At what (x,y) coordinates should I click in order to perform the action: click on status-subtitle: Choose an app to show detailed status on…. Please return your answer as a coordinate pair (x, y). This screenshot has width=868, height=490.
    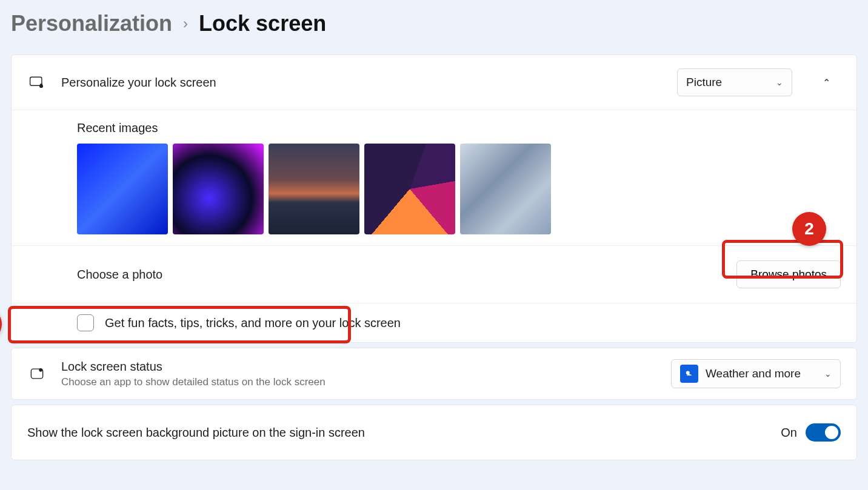
    Looking at the image, I should click on (359, 382).